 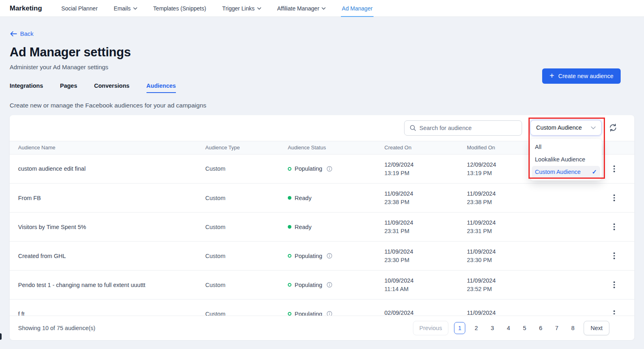 What do you see at coordinates (336, 147) in the screenshot?
I see `col-audience-status: Audience Status` at bounding box center [336, 147].